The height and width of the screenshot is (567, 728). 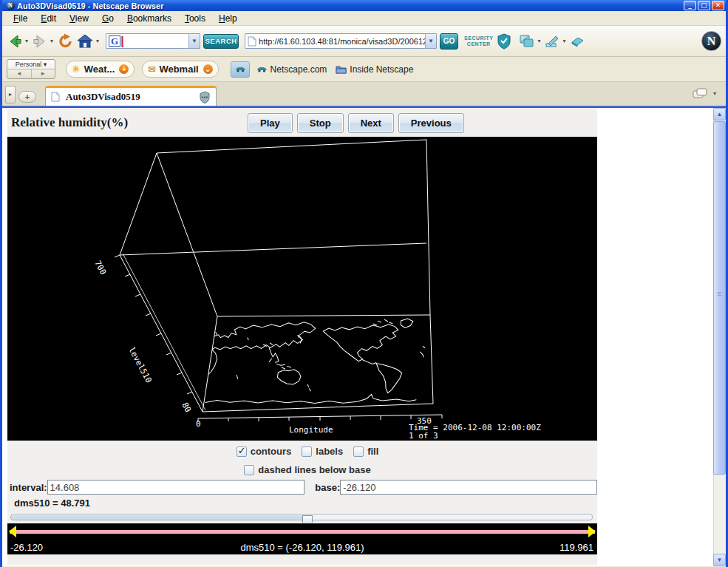 I want to click on text-cursor: |, so click(x=122, y=41).